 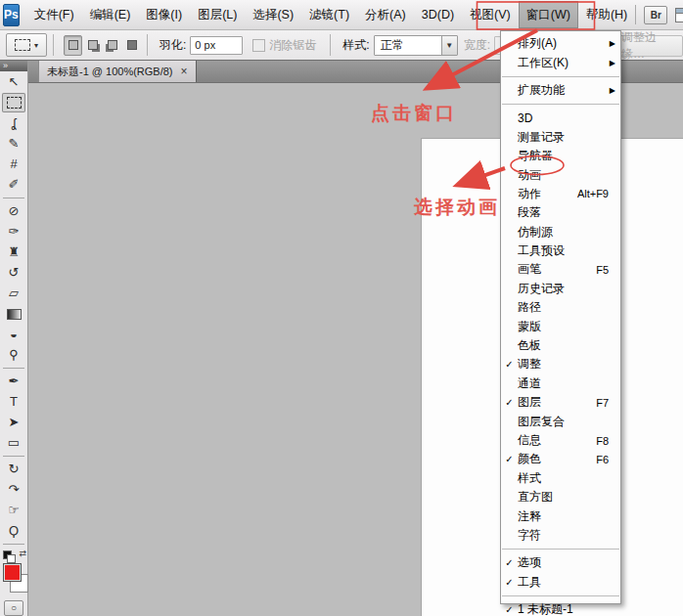 What do you see at coordinates (72, 45) in the screenshot?
I see `new-selection-button` at bounding box center [72, 45].